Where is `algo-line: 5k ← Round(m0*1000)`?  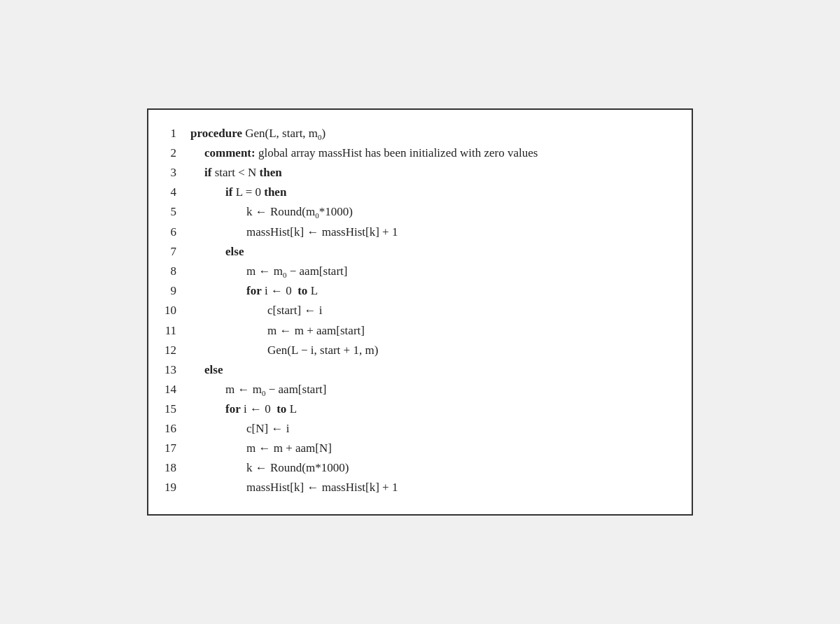
algo-line: 5k ← Round(m0*1000) is located at coordinates (416, 213).